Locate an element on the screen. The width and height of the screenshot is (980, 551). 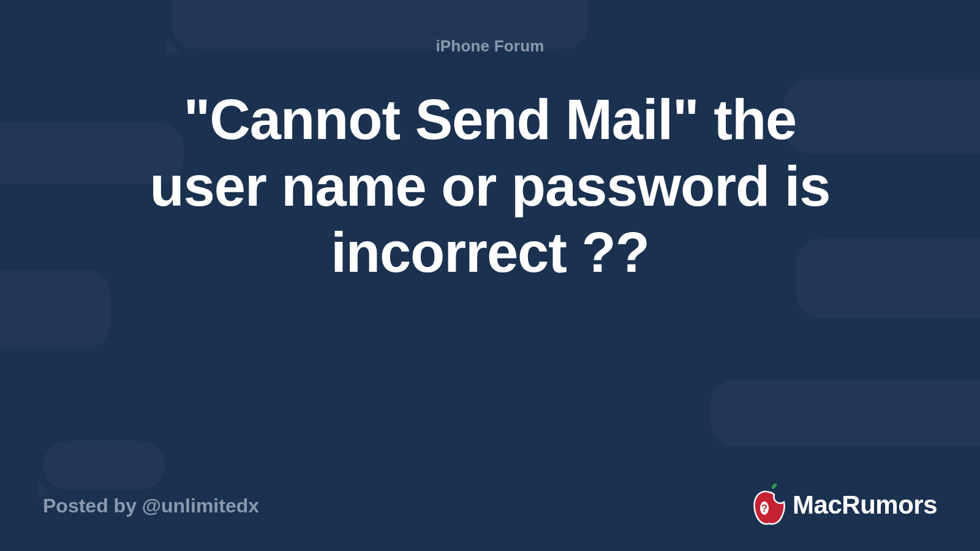
brand-logo: ? MacRumors is located at coordinates (844, 505).